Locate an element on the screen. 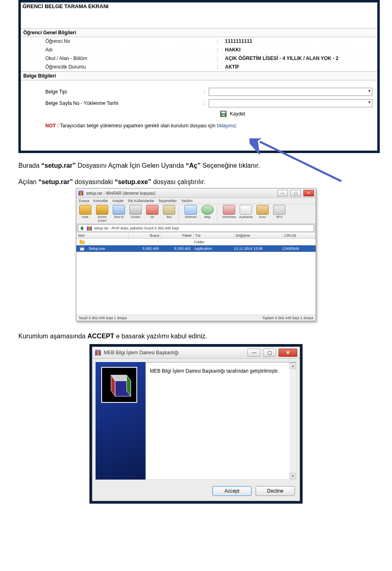  tb-protect: Koru is located at coordinates (263, 214).